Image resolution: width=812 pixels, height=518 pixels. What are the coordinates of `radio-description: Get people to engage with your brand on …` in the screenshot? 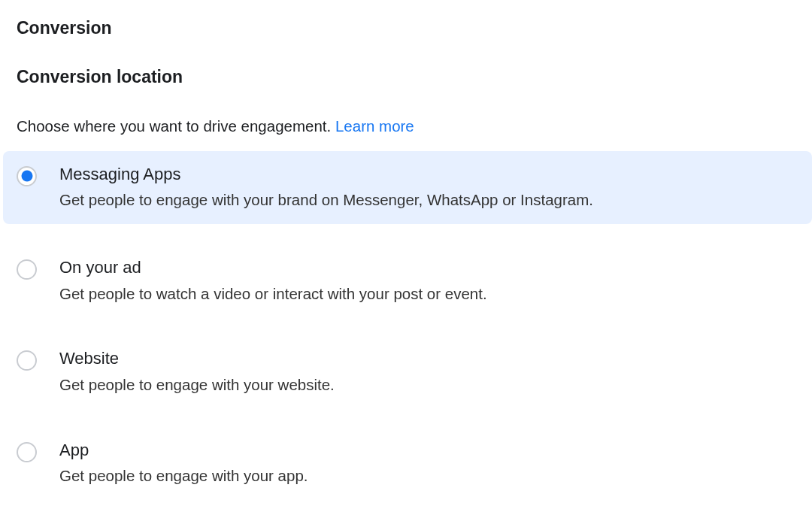 It's located at (427, 200).